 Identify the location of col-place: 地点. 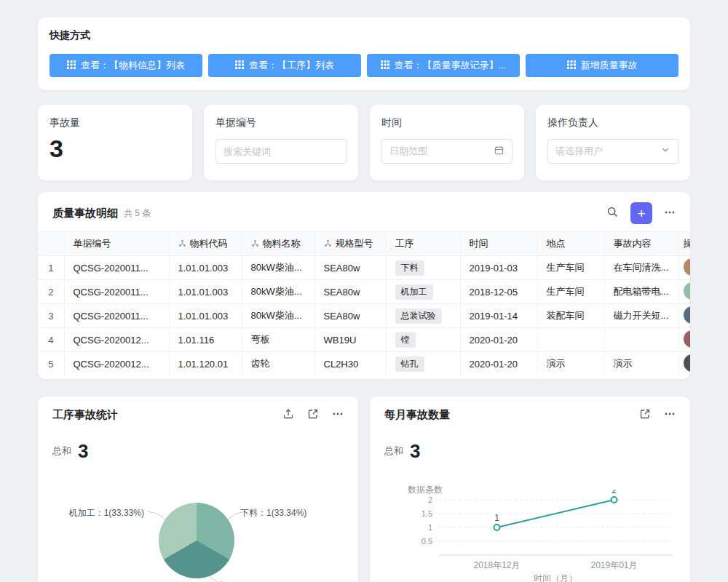
(571, 244).